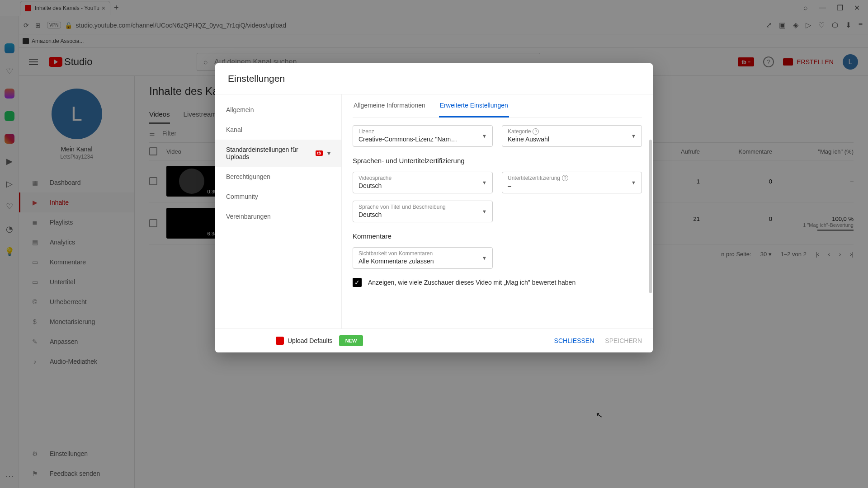 The width and height of the screenshot is (868, 488). What do you see at coordinates (423, 183) in the screenshot?
I see `video-language-select: Videosprache Deutsch ▼` at bounding box center [423, 183].